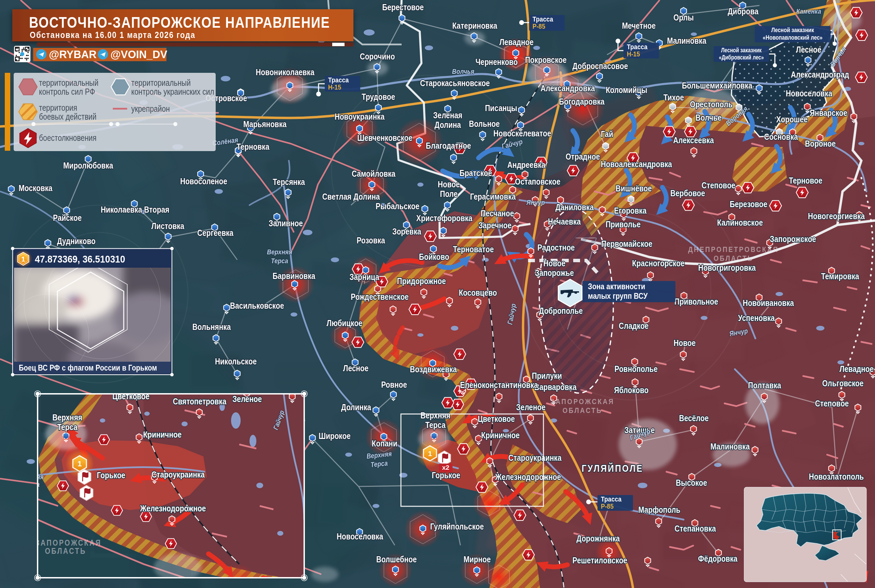 The height and width of the screenshot is (588, 875). I want to click on svg-text: Привольное, so click(697, 302).